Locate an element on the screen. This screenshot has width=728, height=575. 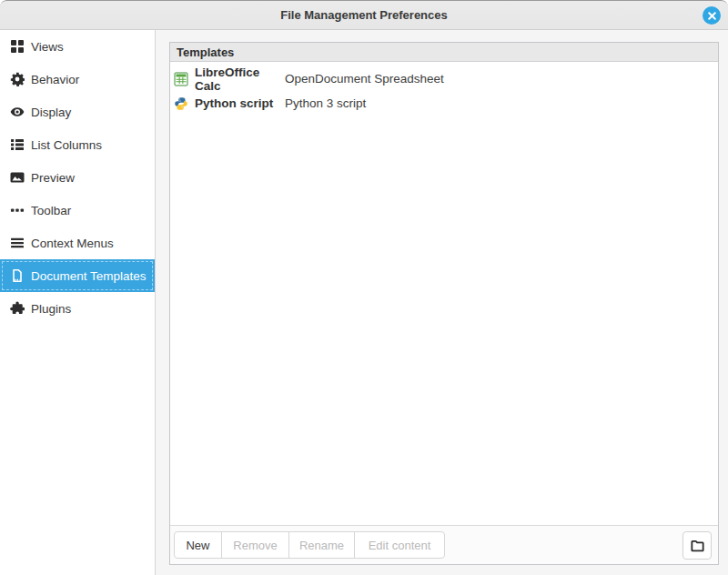
templates-header-label: Templates is located at coordinates (206, 53).